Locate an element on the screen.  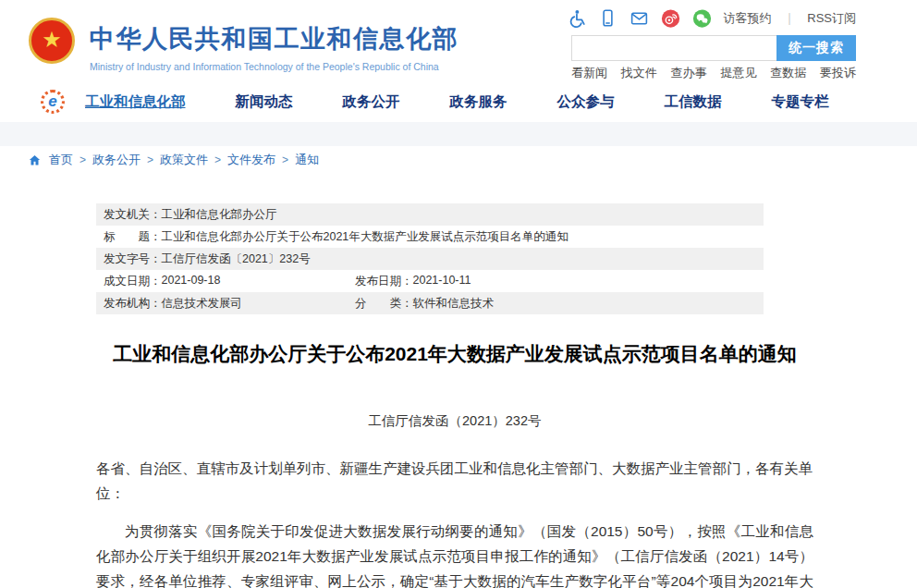
search-button: 统一搜索 is located at coordinates (816, 48).